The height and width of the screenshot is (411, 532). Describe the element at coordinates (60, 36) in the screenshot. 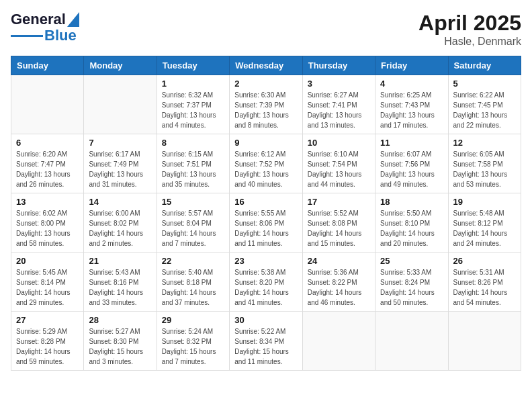

I see `logo-blue: Blue` at that location.